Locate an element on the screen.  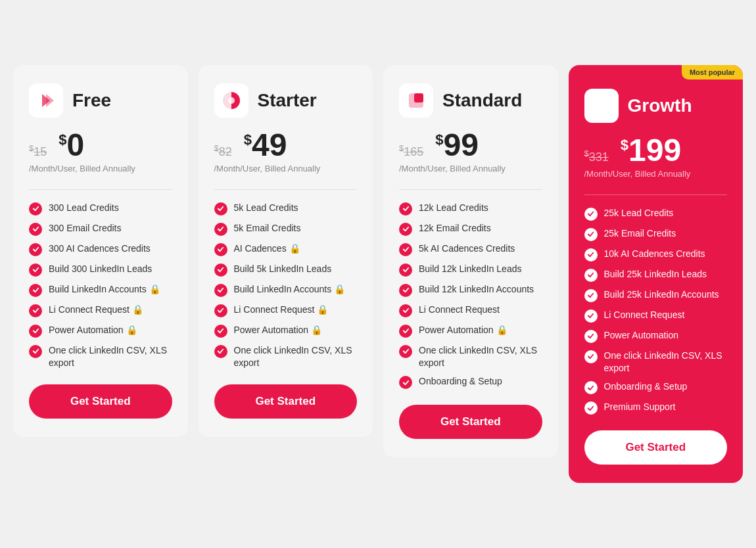
feature-item-free-0: 300 Lead Credits is located at coordinates (101, 209).